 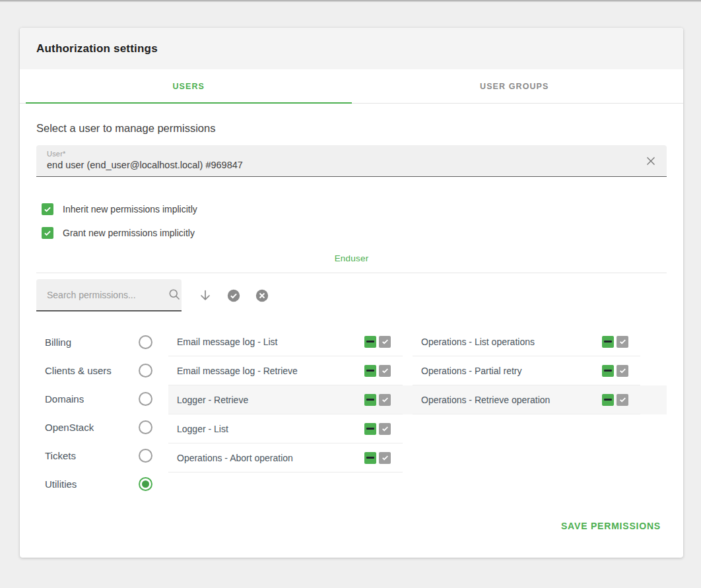 I want to click on permission-label: Operations - Partial retry, so click(x=471, y=371).